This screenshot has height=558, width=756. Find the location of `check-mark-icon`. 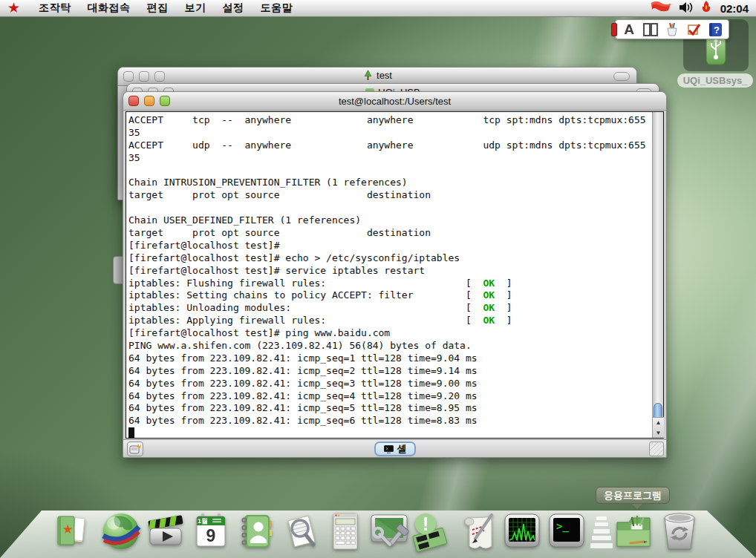

check-mark-icon is located at coordinates (694, 30).